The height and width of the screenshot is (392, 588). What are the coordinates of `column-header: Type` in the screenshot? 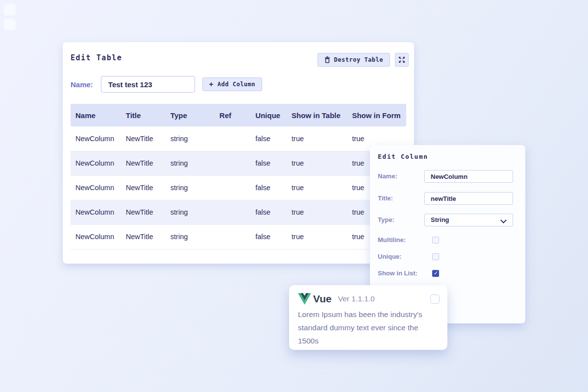 It's located at (190, 115).